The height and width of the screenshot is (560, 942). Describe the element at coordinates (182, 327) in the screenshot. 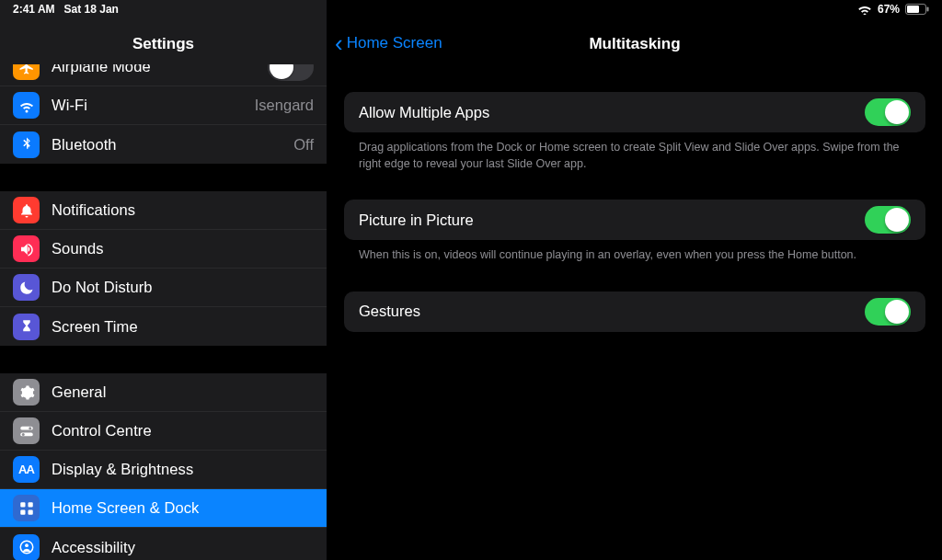

I see `sidebar-item-label: Screen Time` at that location.